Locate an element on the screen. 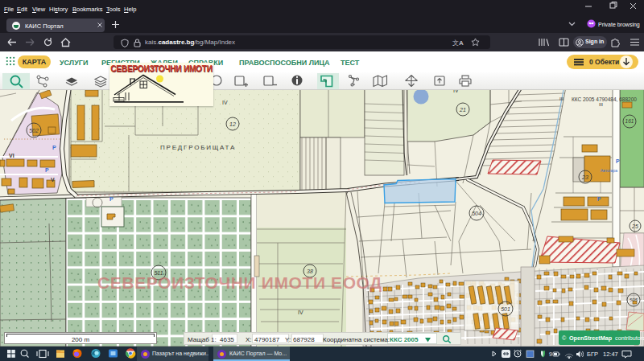  svg-text: VI is located at coordinates (11, 156).